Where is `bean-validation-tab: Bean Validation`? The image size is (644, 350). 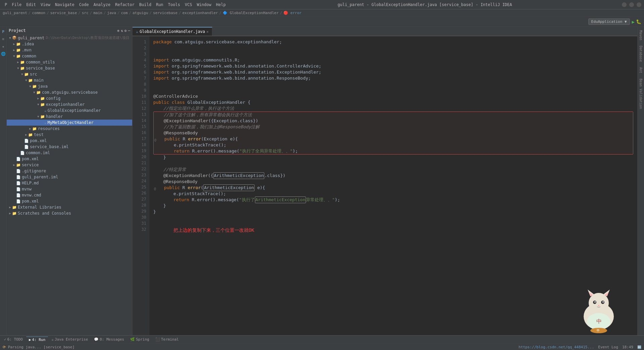 bean-validation-tab: Bean Validation is located at coordinates (641, 94).